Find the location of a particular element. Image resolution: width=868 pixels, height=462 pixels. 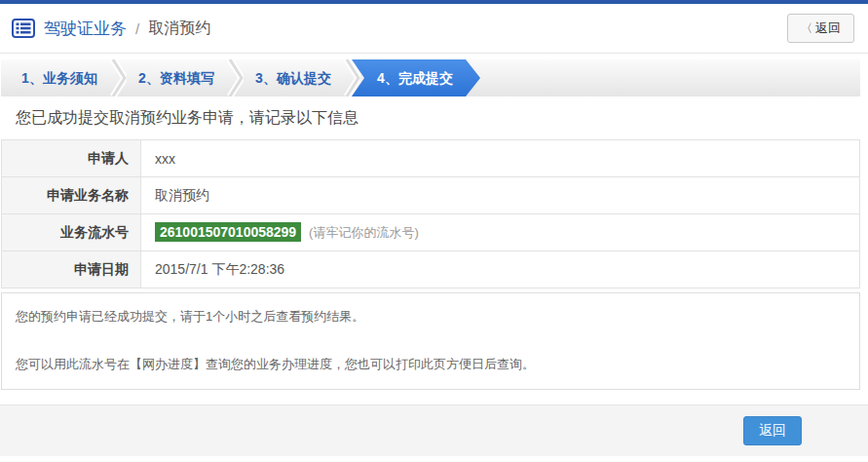

success-message: 您已成功提交取消预约业务申请，请记录以下信息 is located at coordinates (434, 118).